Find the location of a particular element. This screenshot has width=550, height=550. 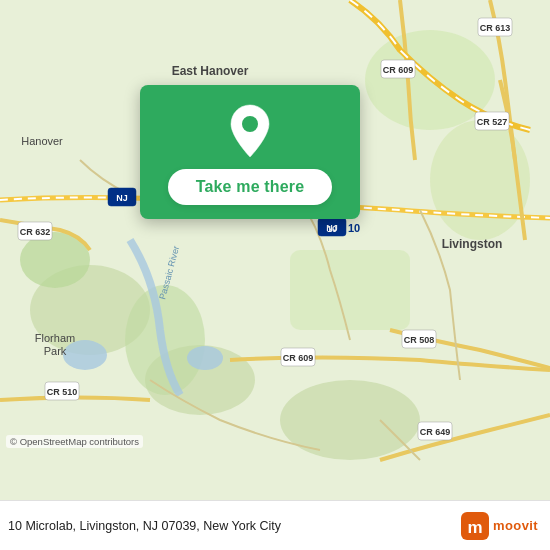

moovit-logo: m moovit is located at coordinates (500, 526).